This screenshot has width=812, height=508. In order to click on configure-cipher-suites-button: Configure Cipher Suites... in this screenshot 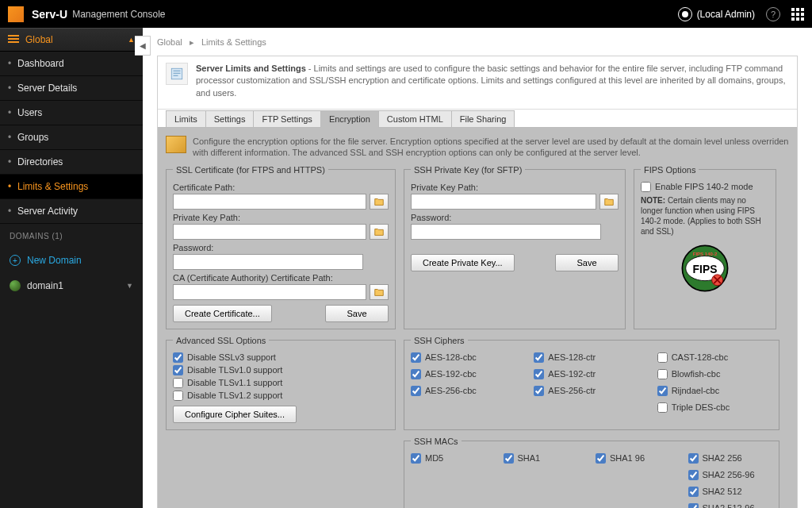, I will do `click(235, 414)`.